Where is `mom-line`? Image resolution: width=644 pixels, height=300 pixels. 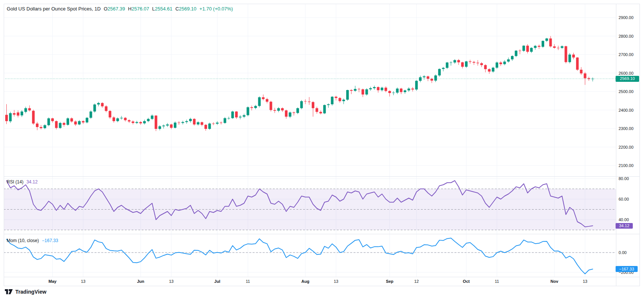 mom-line is located at coordinates (300, 256).